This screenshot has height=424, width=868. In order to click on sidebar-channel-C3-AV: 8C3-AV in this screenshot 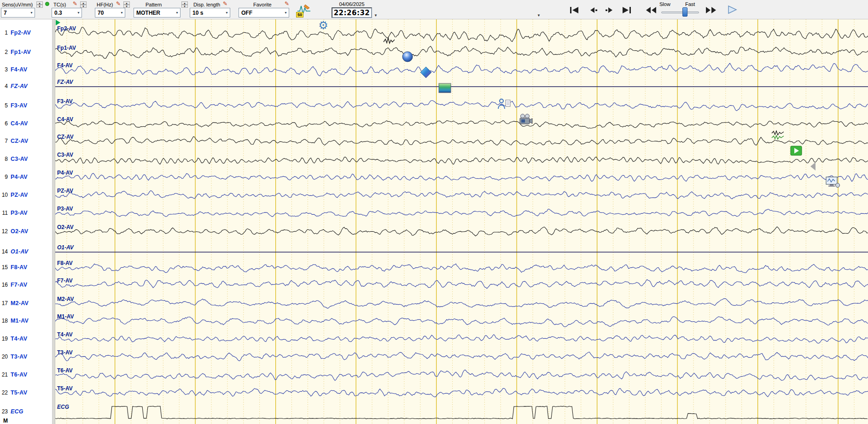, I will do `click(26, 159)`.